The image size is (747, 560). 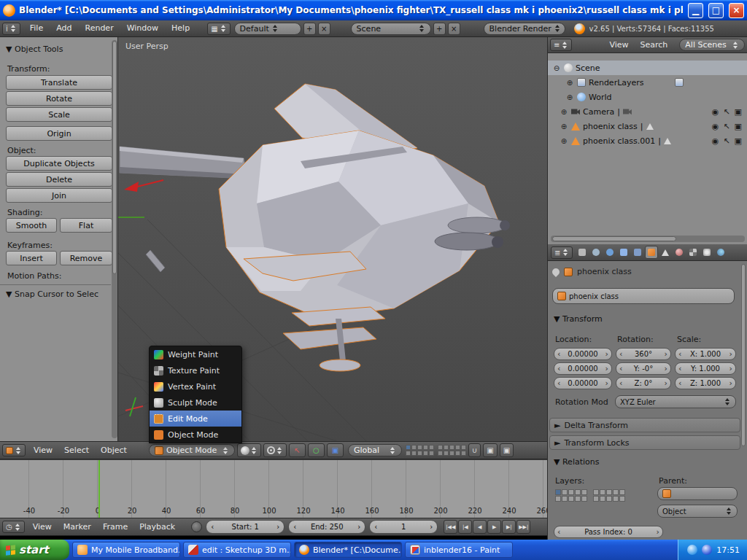 What do you see at coordinates (596, 252) in the screenshot?
I see `scene-tab` at bounding box center [596, 252].